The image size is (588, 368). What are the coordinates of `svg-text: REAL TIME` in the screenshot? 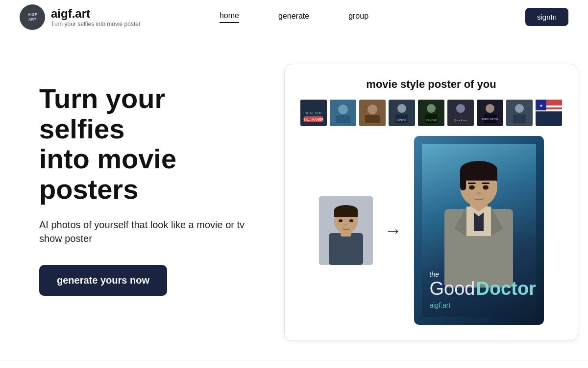 It's located at (314, 113).